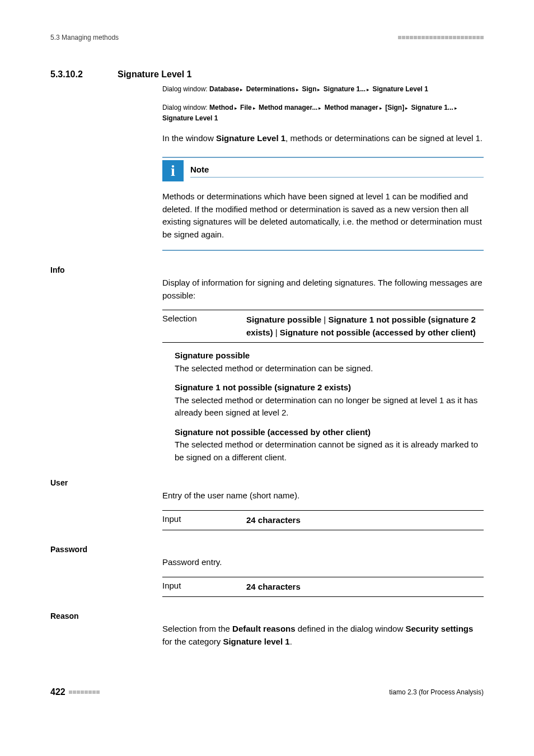 This screenshot has width=534, height=756. Describe the element at coordinates (323, 90) in the screenshot. I see `dialog-path-1: Dialog window: Database▸ Determinations▸…` at that location.